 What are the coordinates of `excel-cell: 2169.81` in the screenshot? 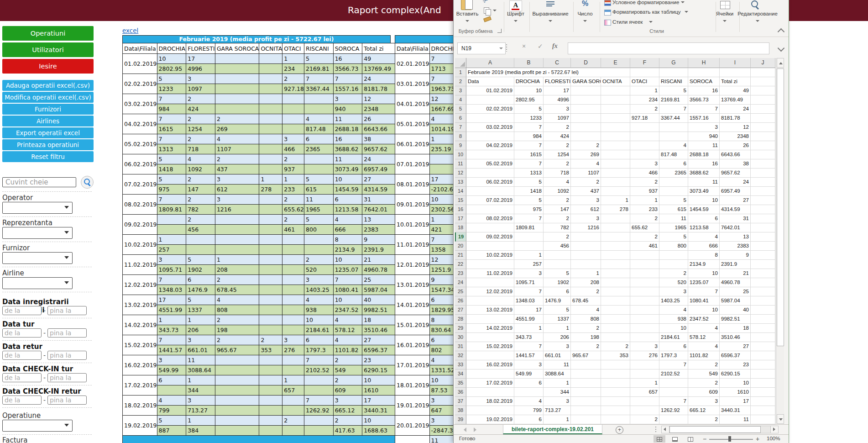 It's located at (674, 100).